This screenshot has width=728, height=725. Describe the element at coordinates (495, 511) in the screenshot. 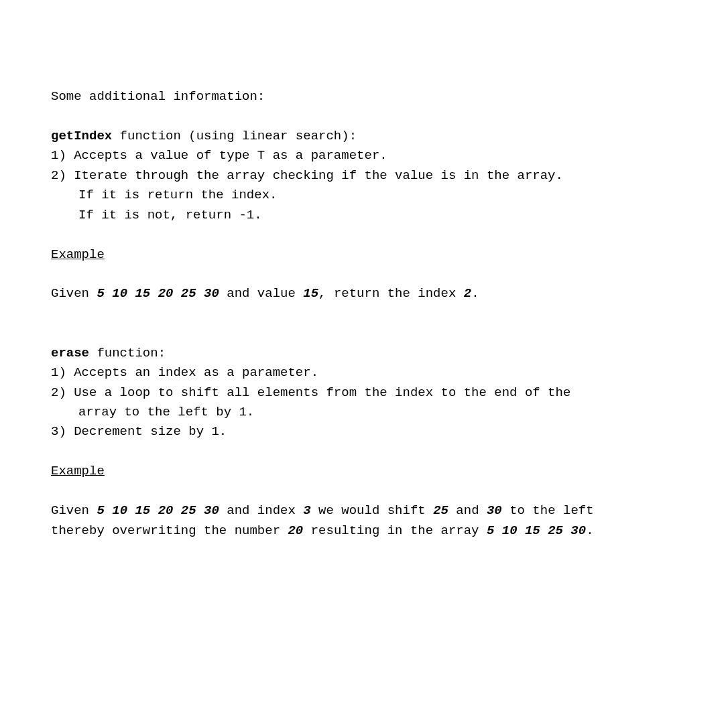

I see `shift-value-2: 30` at that location.